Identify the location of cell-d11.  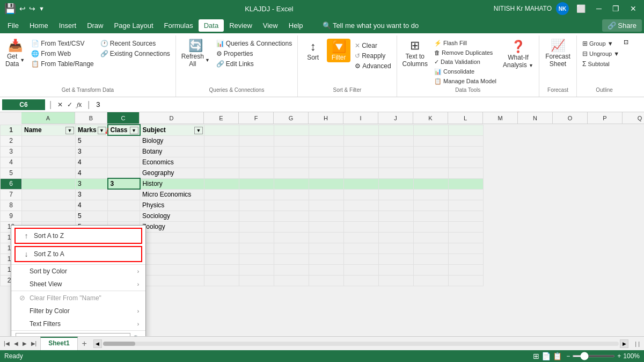
(172, 237).